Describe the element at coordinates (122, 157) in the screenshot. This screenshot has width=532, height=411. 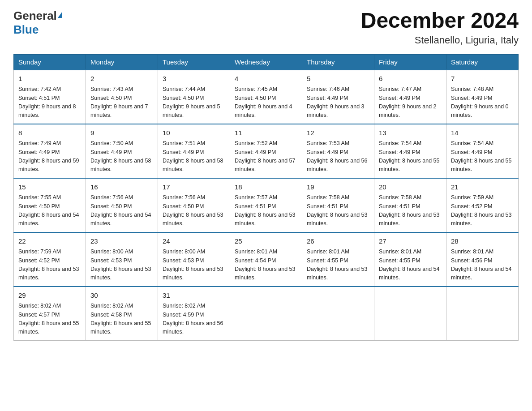
I see `day-info: Sunrise: 7:50 AM Sunset: 4:49 PM Dayligh…` at that location.